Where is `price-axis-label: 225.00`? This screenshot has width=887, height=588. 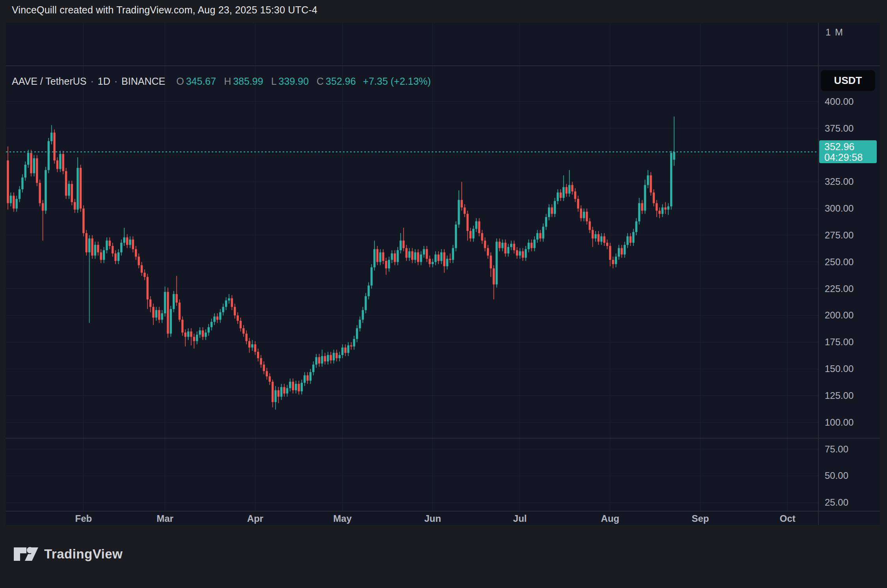 price-axis-label: 225.00 is located at coordinates (839, 289).